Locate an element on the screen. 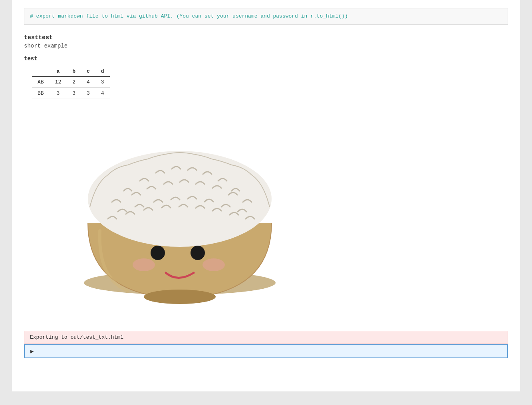 Image resolution: width=532 pixels, height=405 pixels. section-subtitle: short example is located at coordinates (266, 46).